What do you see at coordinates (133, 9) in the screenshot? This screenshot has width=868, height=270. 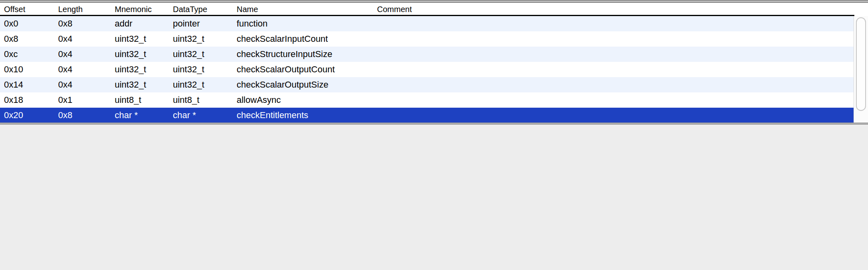 I see `column-header-mnemonic: Mnemonic` at bounding box center [133, 9].